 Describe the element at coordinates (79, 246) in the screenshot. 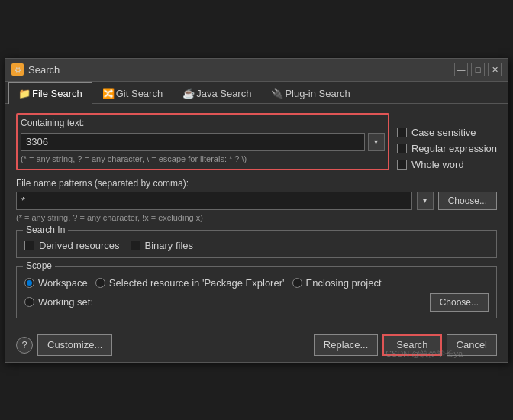

I see `derived-resources-label: Derived resources` at that location.